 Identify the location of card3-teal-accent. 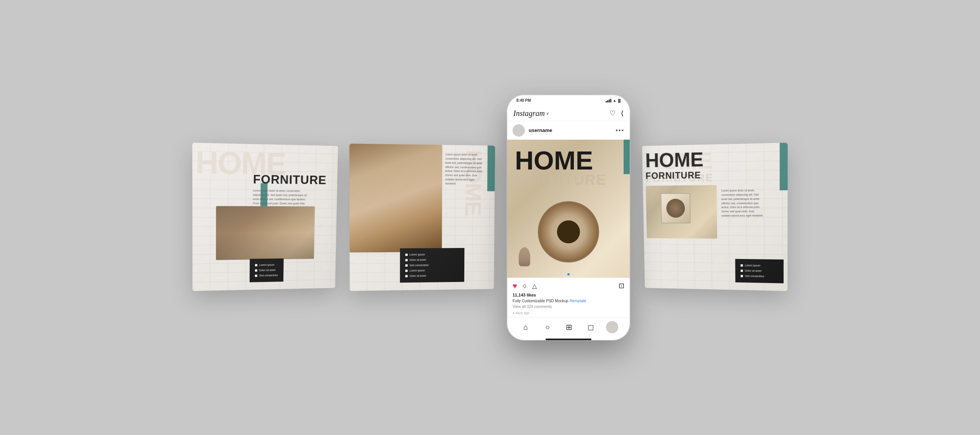
(784, 166).